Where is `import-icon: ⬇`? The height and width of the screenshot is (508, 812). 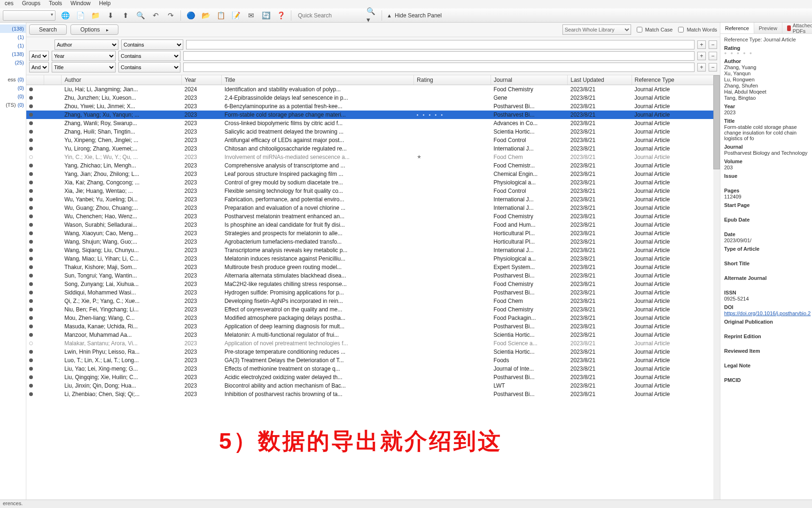
import-icon: ⬇ is located at coordinates (110, 16).